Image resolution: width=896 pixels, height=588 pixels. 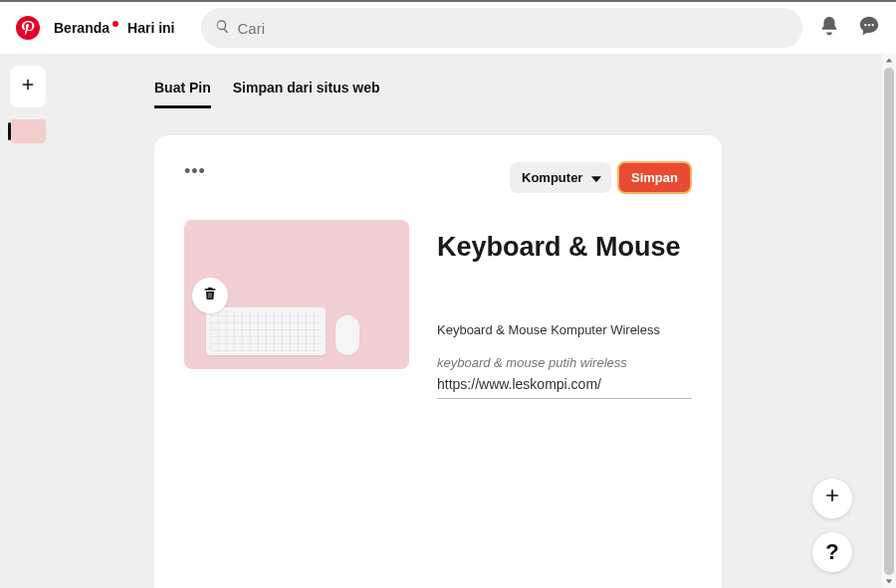 What do you see at coordinates (560, 177) in the screenshot?
I see `board-select-wrap: Komputer` at bounding box center [560, 177].